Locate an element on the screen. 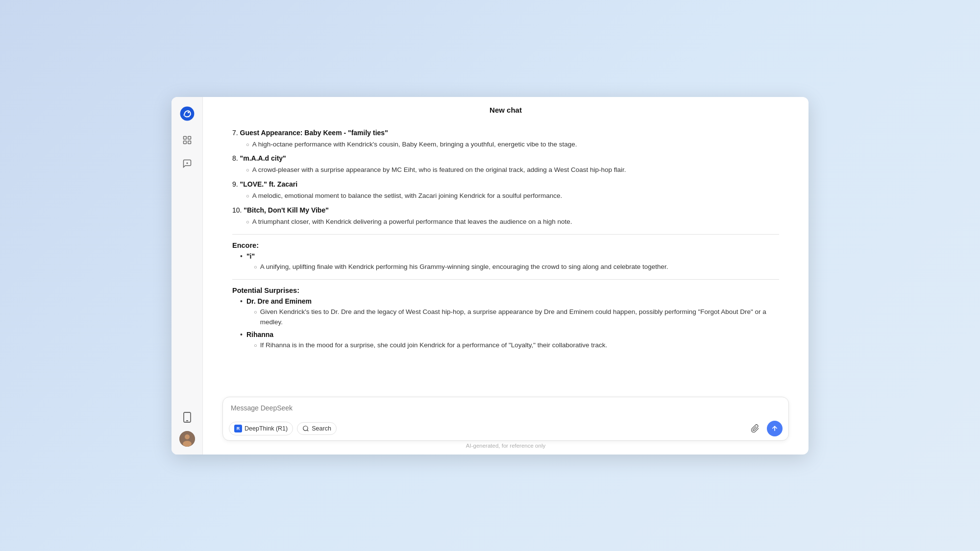 The image size is (980, 551). section-divider is located at coordinates (506, 234).